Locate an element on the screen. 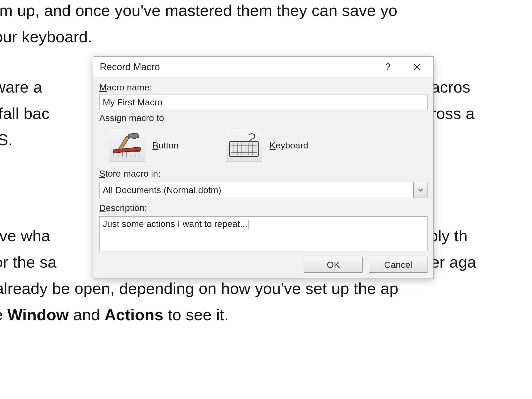  divider is located at coordinates (298, 118).